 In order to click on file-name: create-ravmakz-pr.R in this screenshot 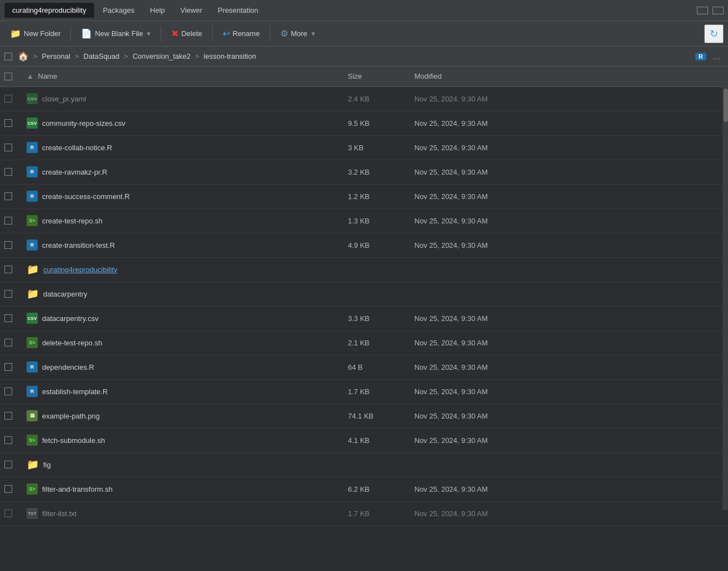, I will do `click(75, 172)`.